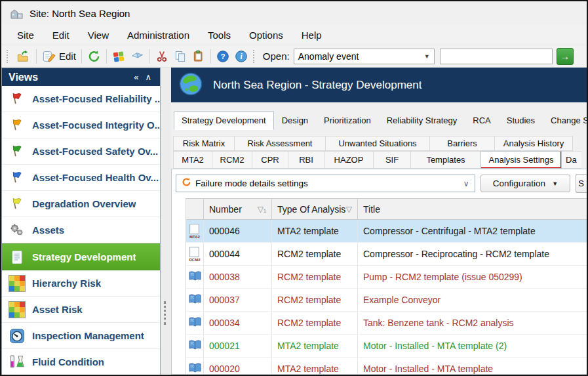 This screenshot has height=376, width=588. What do you see at coordinates (17, 152) in the screenshot?
I see `flag-green-icon` at bounding box center [17, 152].